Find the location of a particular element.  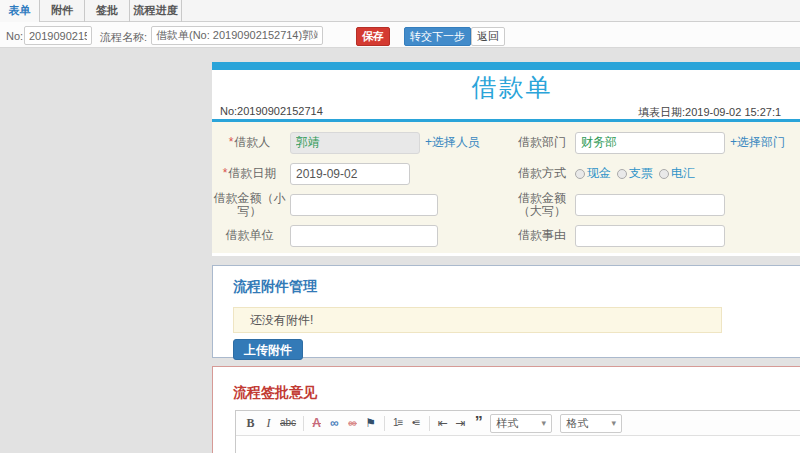

anchor-flag-icon: ⚑ is located at coordinates (370, 423).